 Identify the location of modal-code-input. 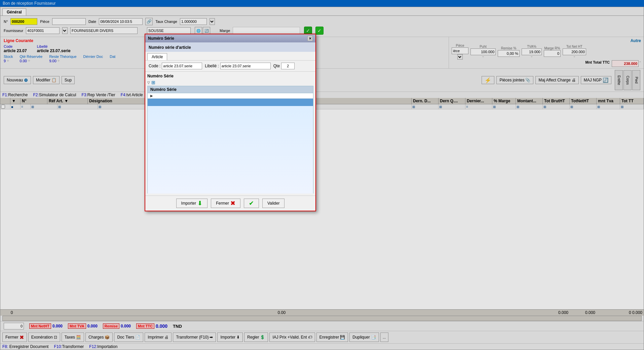
(182, 66).